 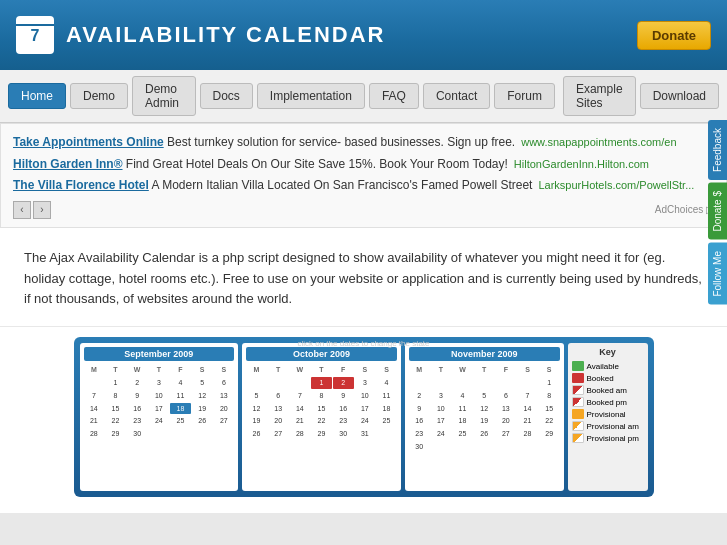 I want to click on nav-item-demo: Demo, so click(x=99, y=96).